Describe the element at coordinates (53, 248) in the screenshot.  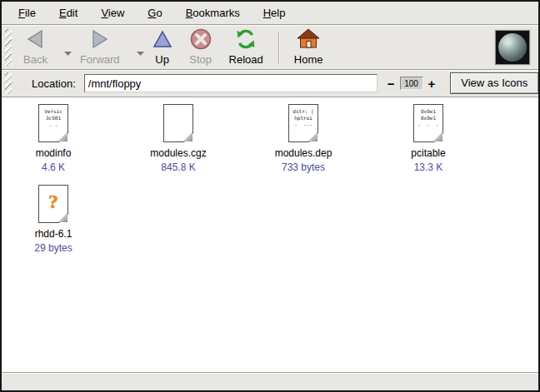
I see `file-size: 29 bytes` at that location.